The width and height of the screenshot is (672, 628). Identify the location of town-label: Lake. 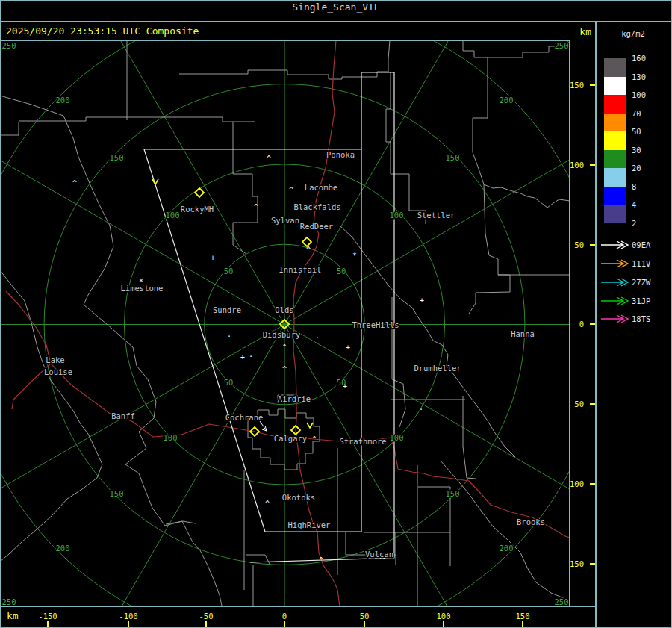
(55, 360).